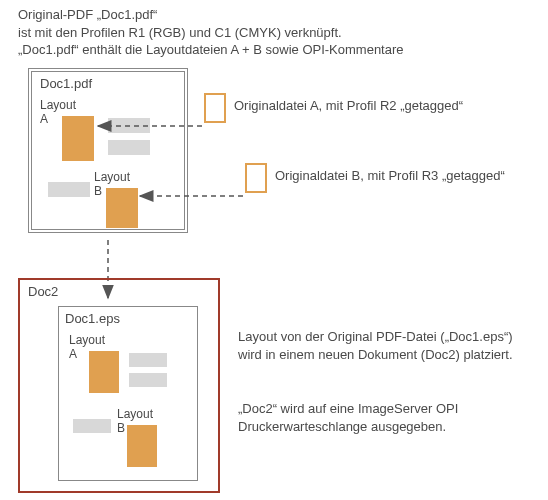 The image size is (548, 500). I want to click on doc2-desc-2: „Doc2“ wird auf eine ImageServer OPI Dru…, so click(388, 418).